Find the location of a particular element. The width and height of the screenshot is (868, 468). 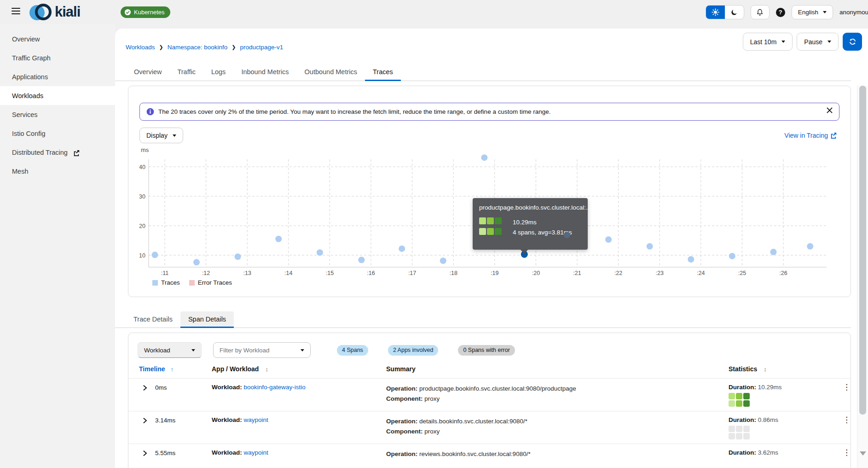

svg-text: :11 is located at coordinates (165, 273).